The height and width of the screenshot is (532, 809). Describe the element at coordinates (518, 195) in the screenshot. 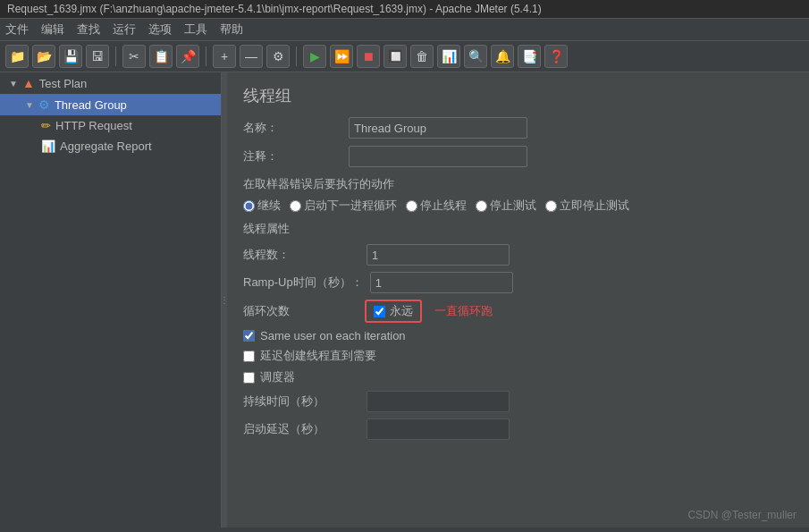

I see `error-action-section: 在取样器错误后要执行的动作 继续 启动下一进程循环 停止线程 停止测试` at that location.